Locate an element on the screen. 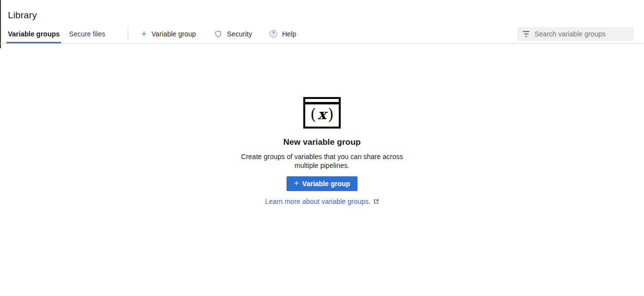 The width and height of the screenshot is (644, 296). learn-more-link: Learn more about variable groups. is located at coordinates (322, 201).